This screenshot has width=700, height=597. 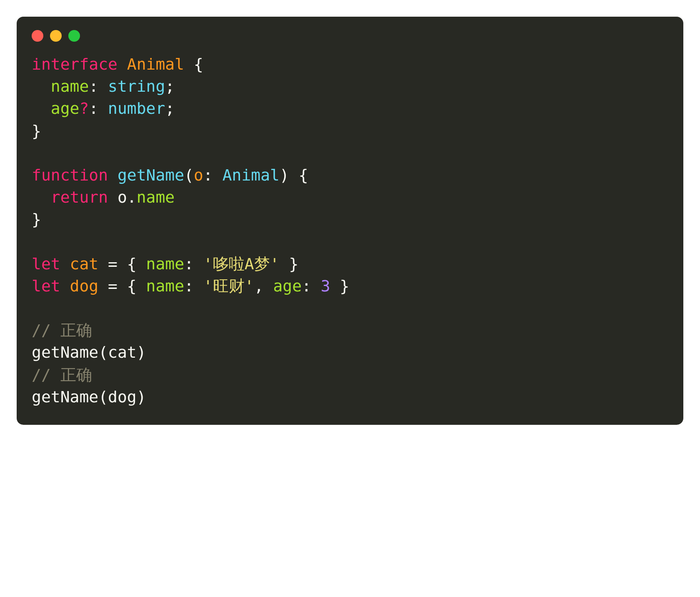 I want to click on variable-o: o, so click(x=122, y=197).